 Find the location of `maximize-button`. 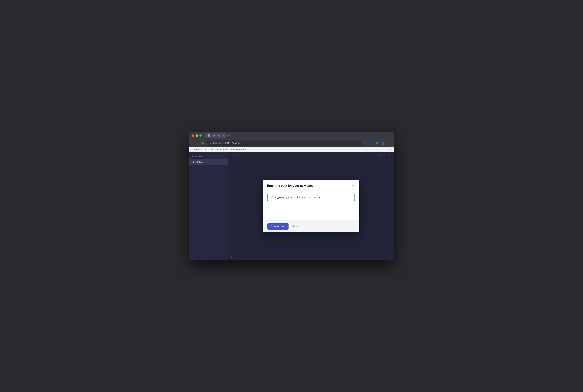

maximize-button is located at coordinates (201, 136).